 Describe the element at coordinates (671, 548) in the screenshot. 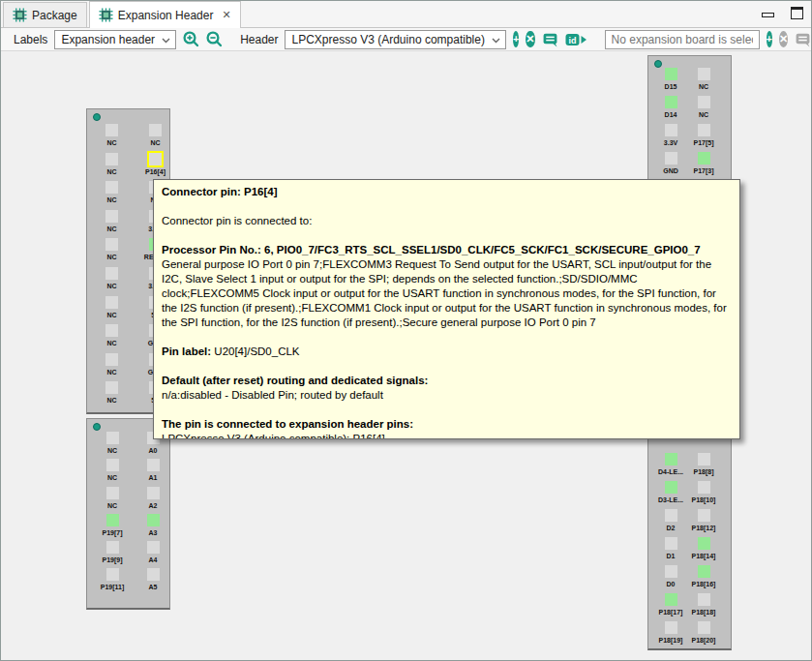

I see `pin-D1: D1` at that location.